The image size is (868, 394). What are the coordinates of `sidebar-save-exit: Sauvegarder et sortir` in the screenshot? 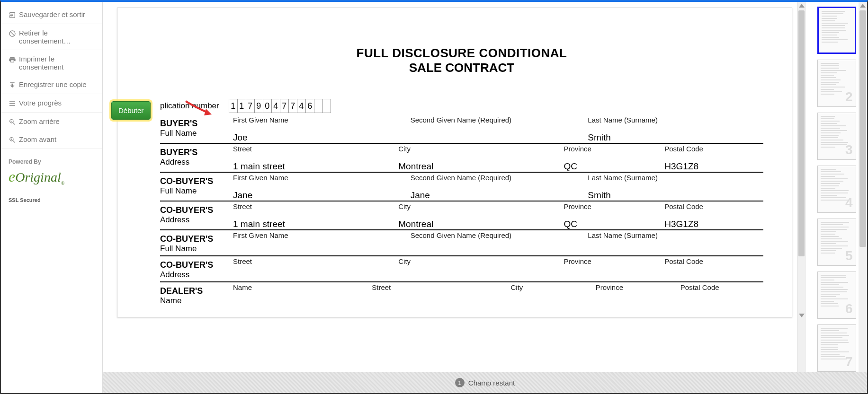 It's located at (52, 15).